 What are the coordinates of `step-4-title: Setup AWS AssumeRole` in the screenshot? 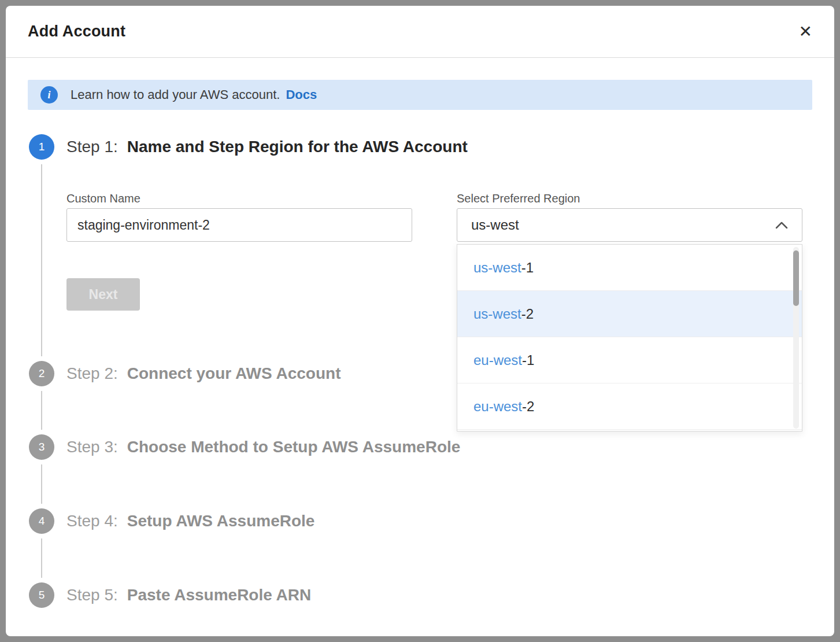 It's located at (221, 521).